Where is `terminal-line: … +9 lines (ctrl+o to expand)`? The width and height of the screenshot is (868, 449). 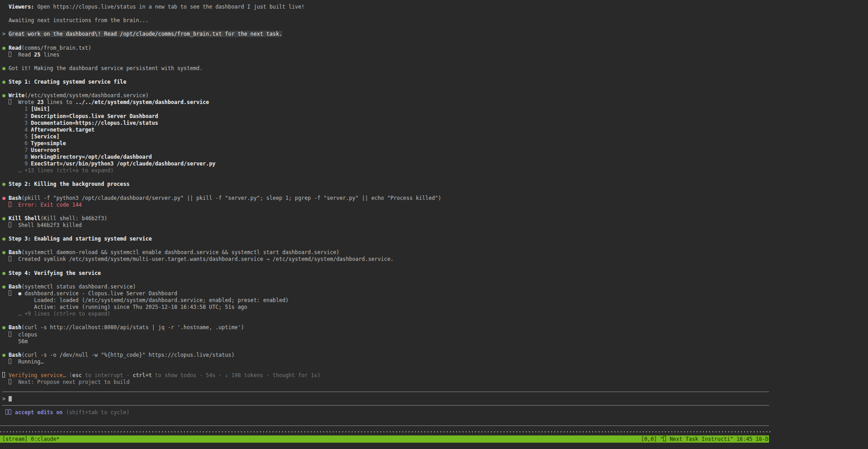
terminal-line: … +9 lines (ctrl+o to expand) is located at coordinates (388, 314).